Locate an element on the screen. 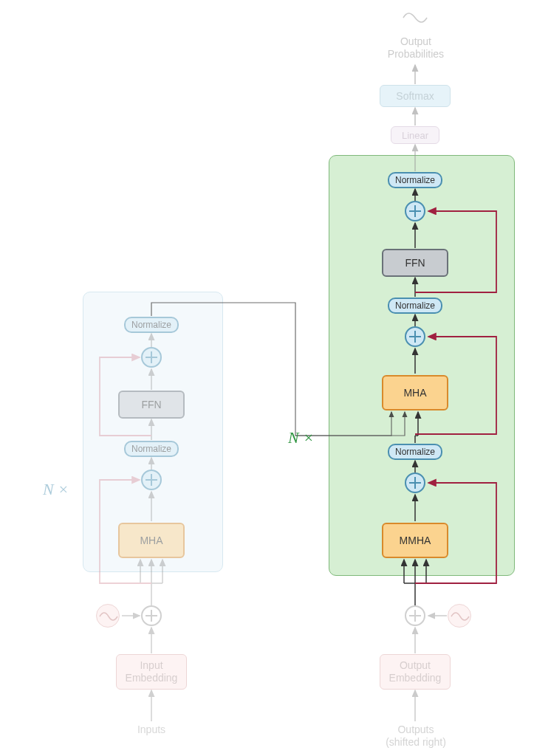 This screenshot has height=756, width=534. encoder-norm-2: Normalize is located at coordinates (151, 325).